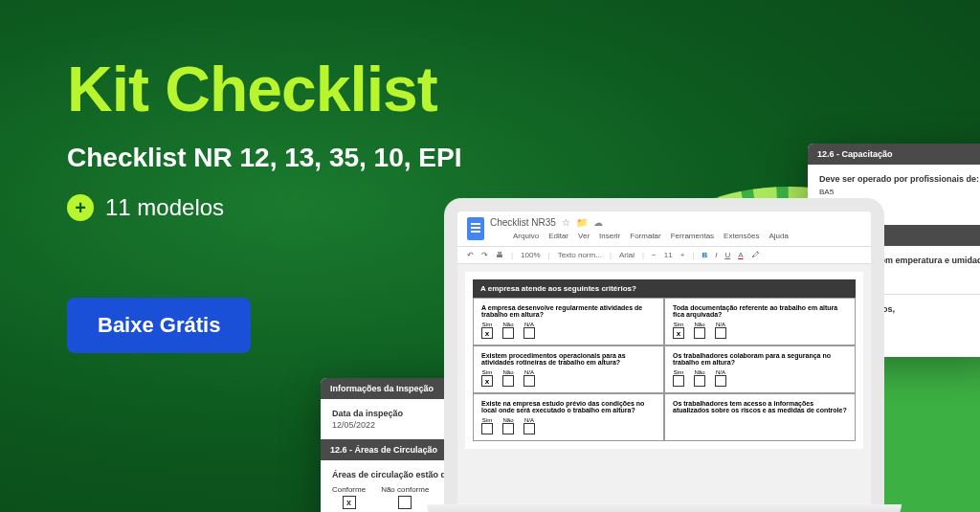 The image size is (980, 512). I want to click on download-button: Baixe Grátis, so click(159, 325).